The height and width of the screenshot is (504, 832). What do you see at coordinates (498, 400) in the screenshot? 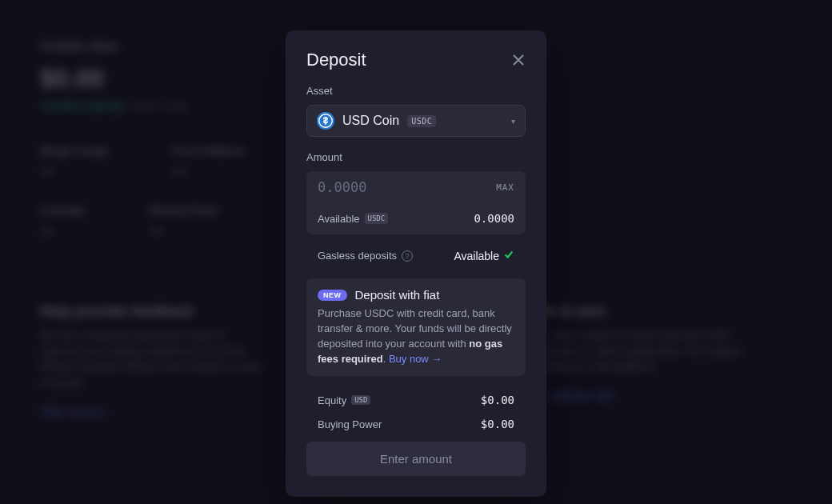
I see `equity-value: $0.00` at bounding box center [498, 400].